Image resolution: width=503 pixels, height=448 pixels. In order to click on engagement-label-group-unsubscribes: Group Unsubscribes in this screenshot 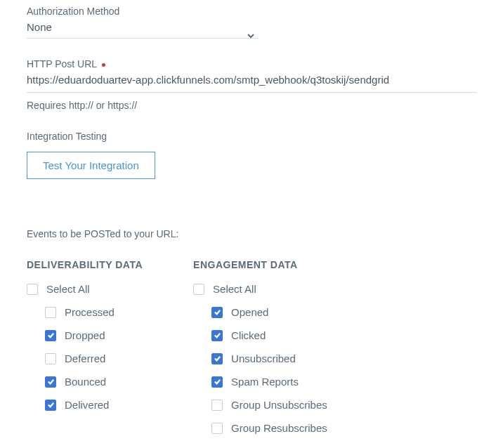, I will do `click(280, 404)`.